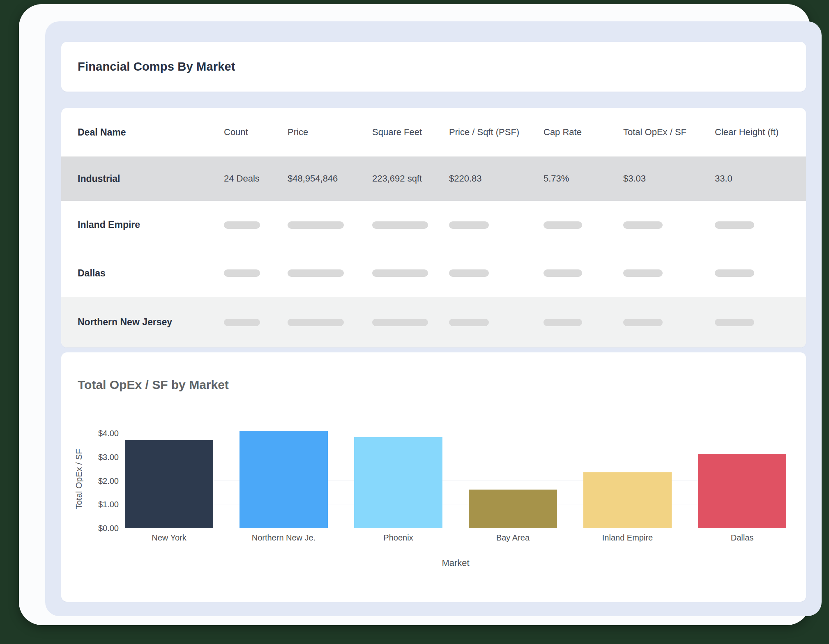  What do you see at coordinates (411, 132) in the screenshot?
I see `column-header: Square Feet` at bounding box center [411, 132].